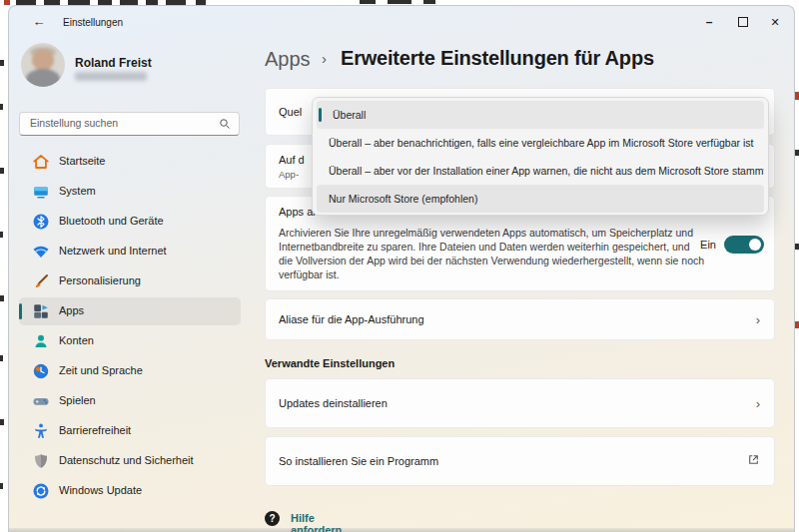 This screenshot has width=799, height=532. What do you see at coordinates (744, 245) in the screenshot?
I see `archive-apps-toggle` at bounding box center [744, 245].